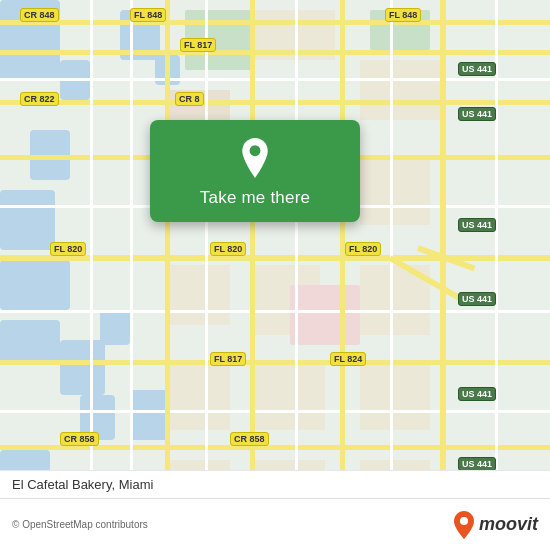  I want to click on moovit-logo-text: moovit, so click(508, 524).